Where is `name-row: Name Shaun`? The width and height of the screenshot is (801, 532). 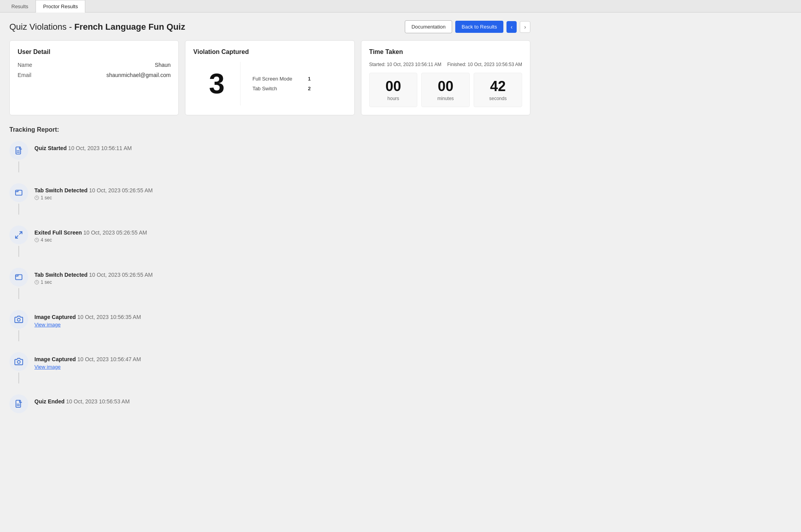
name-row: Name Shaun is located at coordinates (94, 65).